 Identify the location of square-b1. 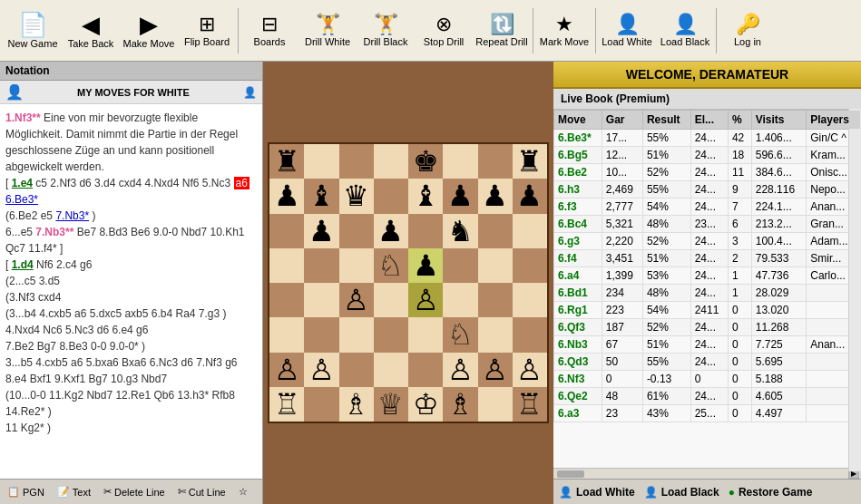
(321, 404).